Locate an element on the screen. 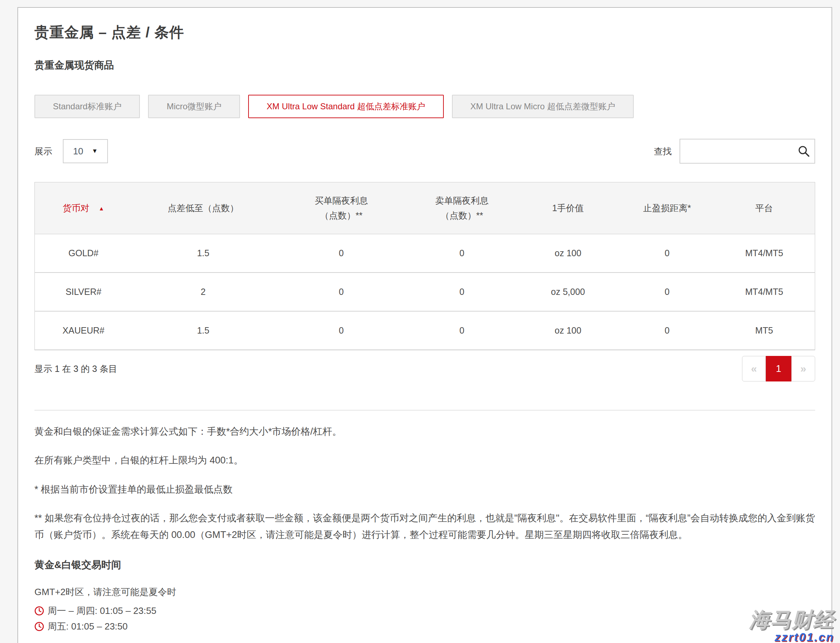 The height and width of the screenshot is (643, 840). column-header-4: 卖单隔夜利息 （点数）** is located at coordinates (462, 208).